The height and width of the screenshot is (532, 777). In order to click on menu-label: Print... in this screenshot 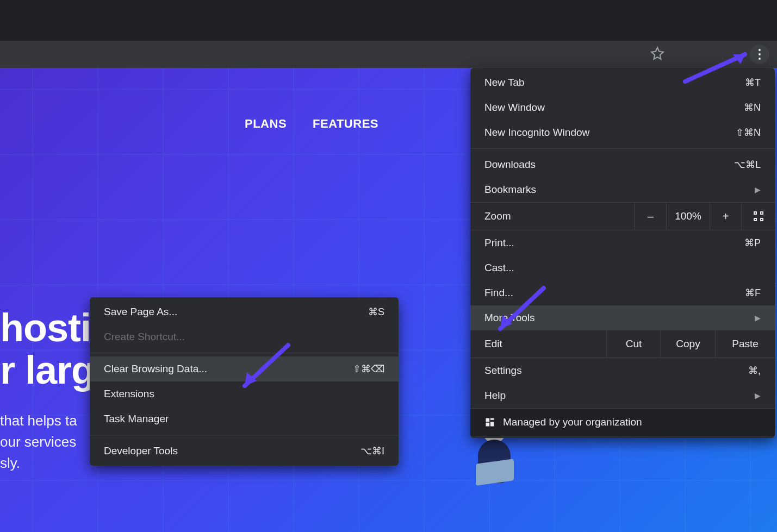, I will do `click(499, 243)`.